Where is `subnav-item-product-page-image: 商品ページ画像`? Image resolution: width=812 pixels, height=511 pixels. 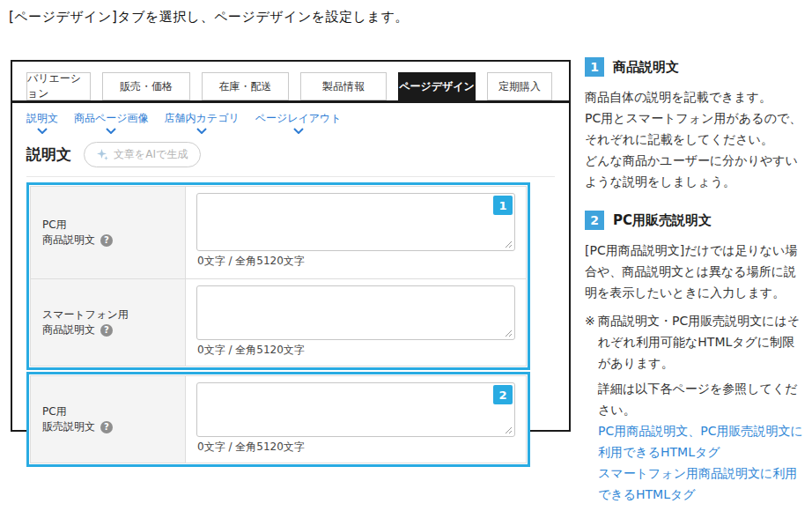 subnav-item-product-page-image: 商品ページ画像 is located at coordinates (111, 122).